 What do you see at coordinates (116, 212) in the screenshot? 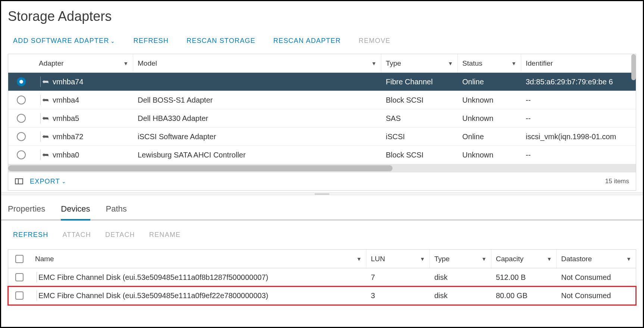
I see `tab-paths: Paths` at bounding box center [116, 212].